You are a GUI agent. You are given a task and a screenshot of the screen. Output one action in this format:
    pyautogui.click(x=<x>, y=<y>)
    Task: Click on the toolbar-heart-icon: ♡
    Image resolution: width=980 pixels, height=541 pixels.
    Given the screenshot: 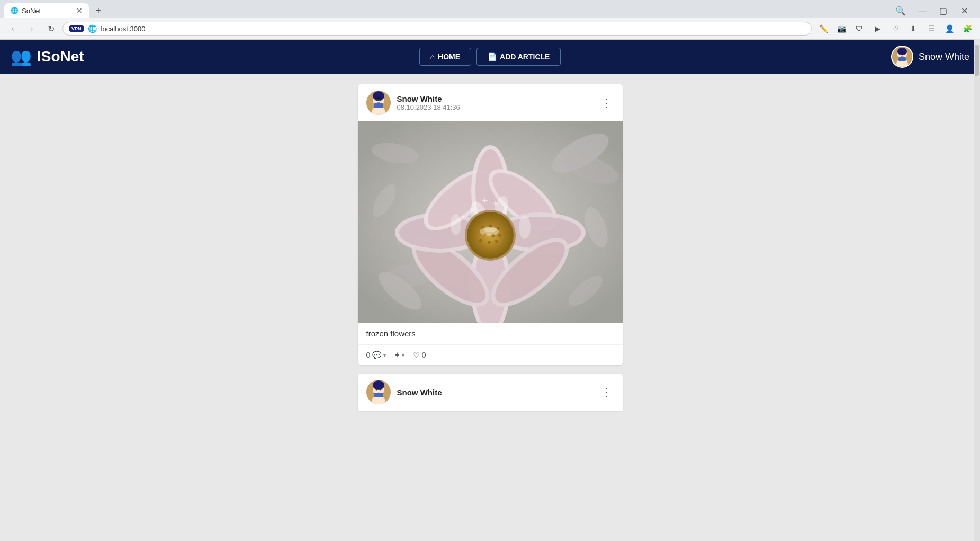 What is the action you would take?
    pyautogui.click(x=895, y=29)
    